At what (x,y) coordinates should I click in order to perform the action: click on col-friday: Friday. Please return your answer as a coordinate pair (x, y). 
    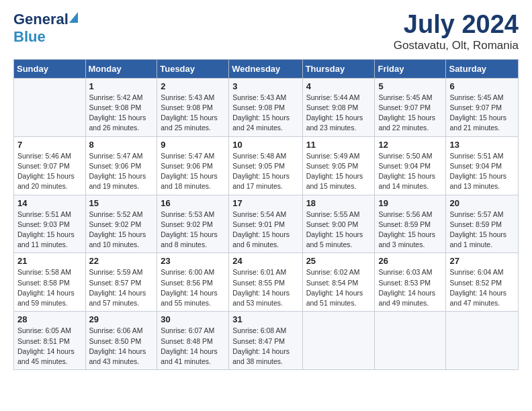
    Looking at the image, I should click on (410, 68).